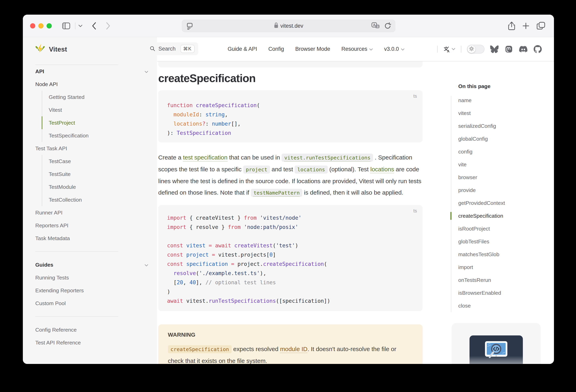 The image size is (576, 392). What do you see at coordinates (288, 26) in the screenshot?
I see `browser-toolbar: vitest.dev A文` at bounding box center [288, 26].